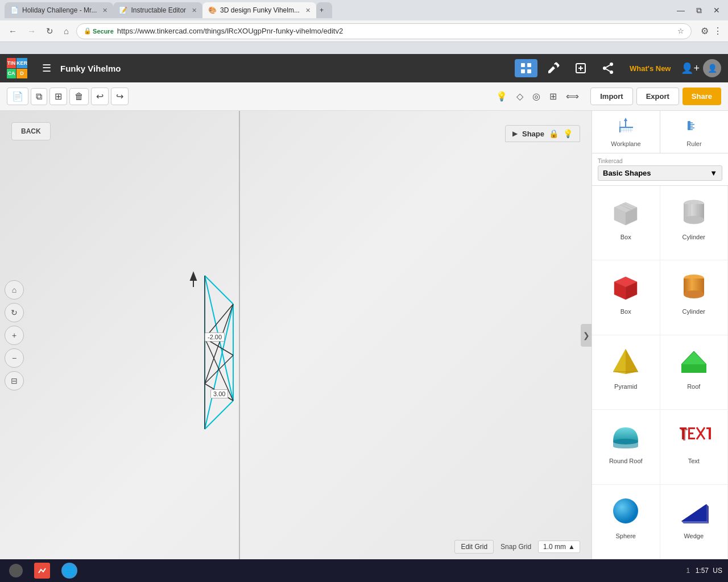 Image resolution: width=728 pixels, height=582 pixels. I want to click on shape-lock-button: 🔒, so click(554, 134).